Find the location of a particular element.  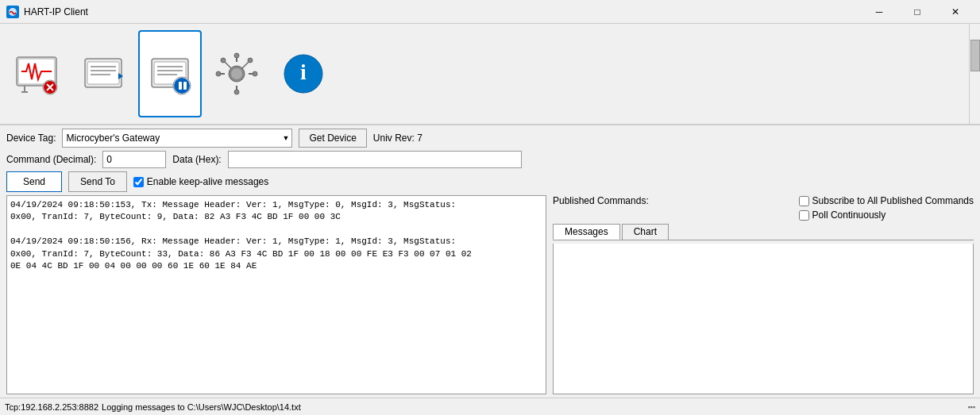

tab-messages: Messages is located at coordinates (586, 232).